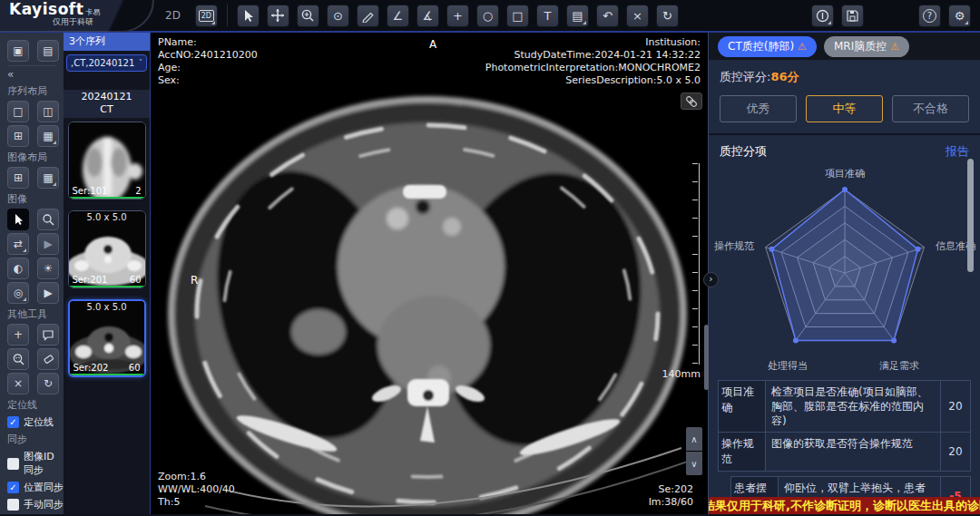  Describe the element at coordinates (48, 384) in the screenshot. I see `reset-view-button: ↻` at that location.